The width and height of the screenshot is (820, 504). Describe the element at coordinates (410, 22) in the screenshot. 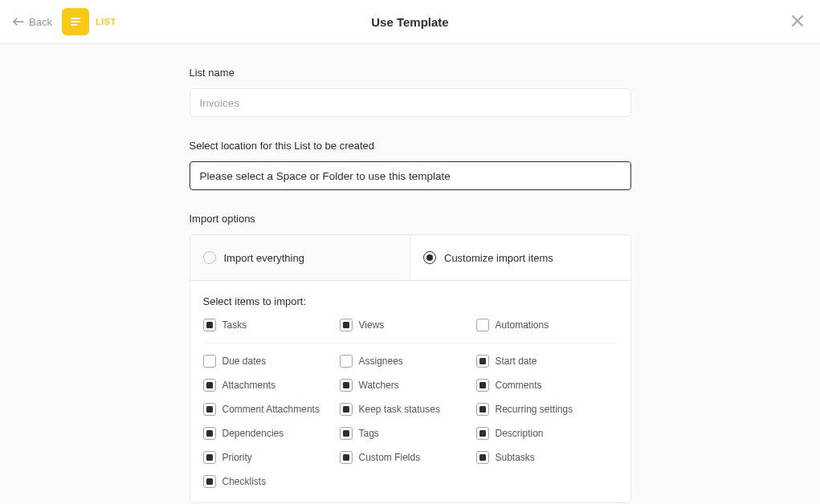

I see `page-title: Use Template` at that location.